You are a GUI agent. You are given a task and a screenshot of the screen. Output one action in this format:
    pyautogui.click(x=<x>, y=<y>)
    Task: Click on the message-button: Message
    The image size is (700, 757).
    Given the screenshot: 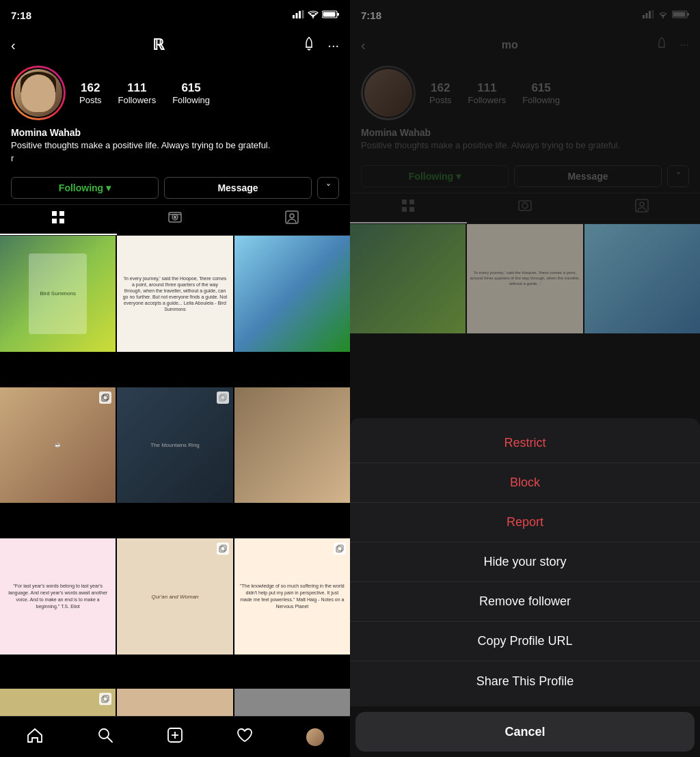 What is the action you would take?
    pyautogui.click(x=238, y=188)
    